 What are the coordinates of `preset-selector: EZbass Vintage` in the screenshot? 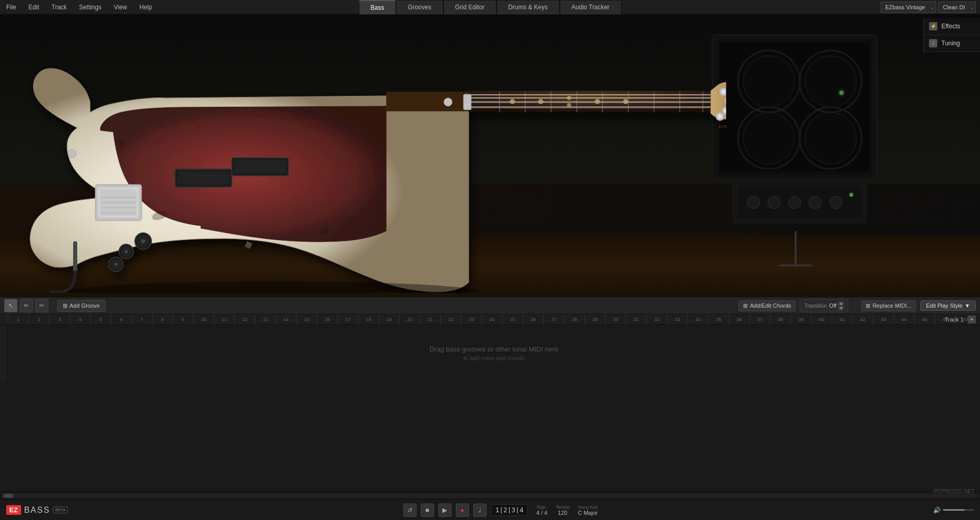 It's located at (908, 7).